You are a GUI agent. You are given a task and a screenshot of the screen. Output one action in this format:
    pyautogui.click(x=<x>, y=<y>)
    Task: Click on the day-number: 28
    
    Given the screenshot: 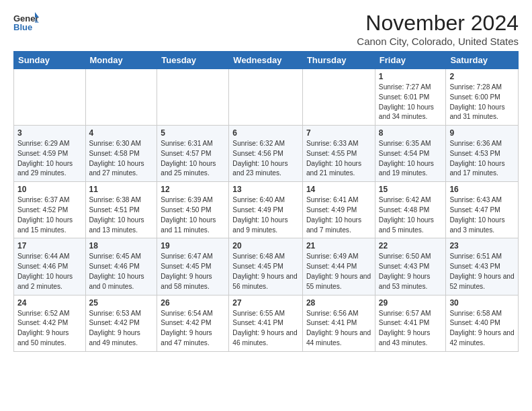 What is the action you would take?
    pyautogui.click(x=339, y=303)
    